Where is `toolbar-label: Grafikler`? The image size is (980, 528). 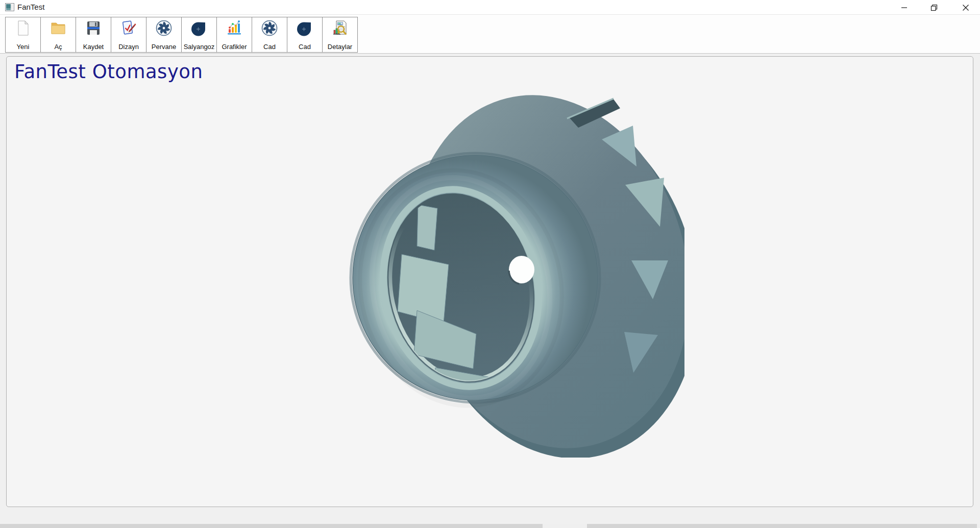 toolbar-label: Grafikler is located at coordinates (234, 47).